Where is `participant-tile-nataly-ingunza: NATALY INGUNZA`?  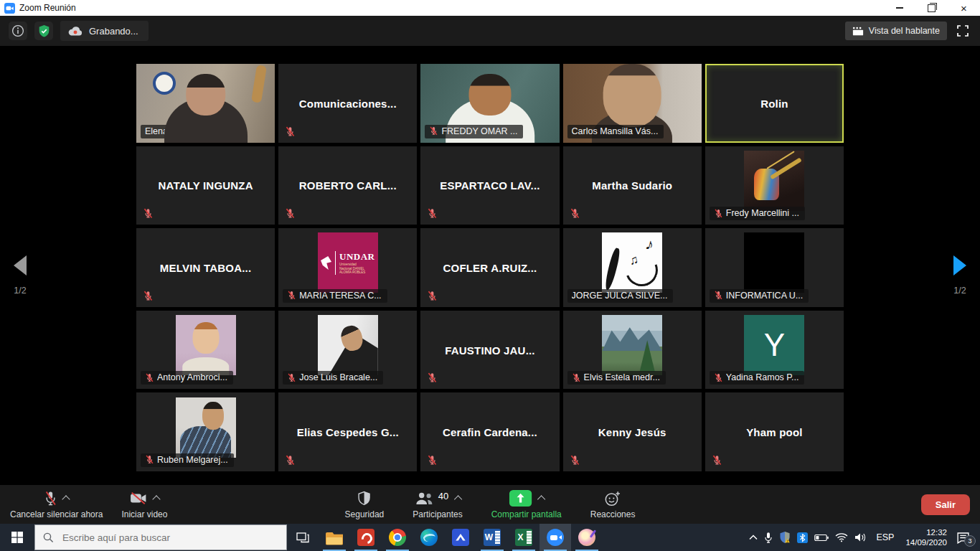 participant-tile-nataly-ingunza: NATALY INGUNZA is located at coordinates (205, 186).